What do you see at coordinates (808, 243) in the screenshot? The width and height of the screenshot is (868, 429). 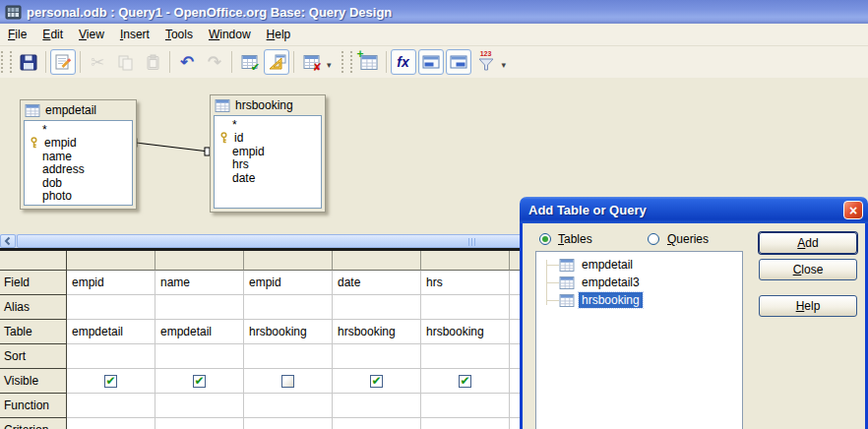 I see `add-button: Add` at bounding box center [808, 243].